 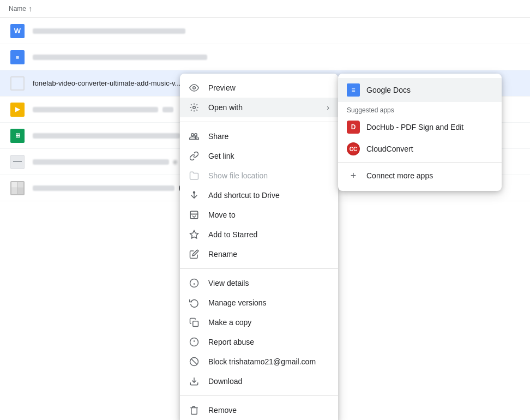 What do you see at coordinates (194, 136) in the screenshot?
I see `share-icon` at bounding box center [194, 136].